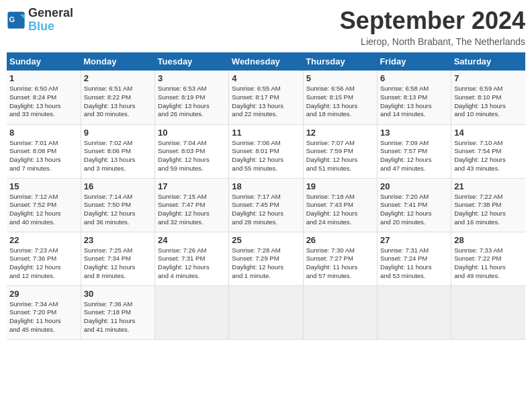 The height and width of the screenshot is (411, 532). I want to click on day-number: 17, so click(192, 187).